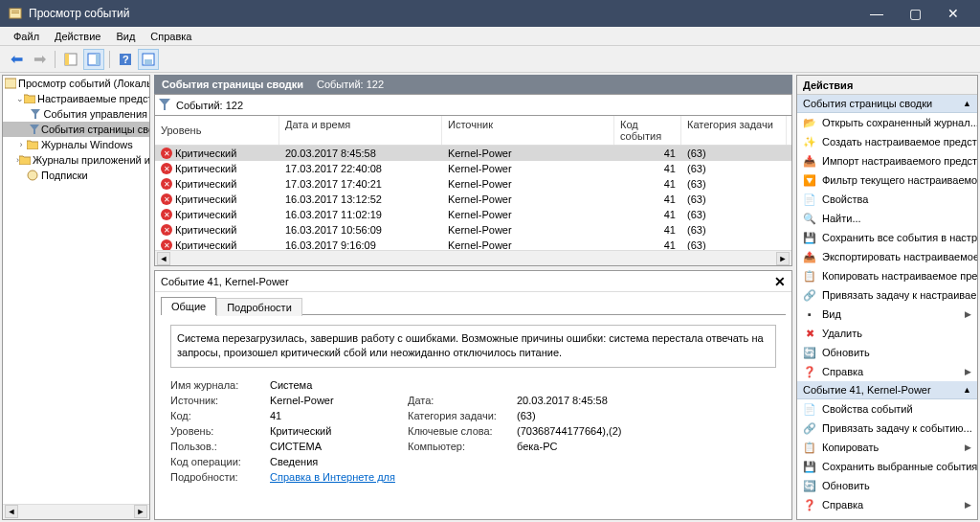 The image size is (980, 522). What do you see at coordinates (21, 145) in the screenshot?
I see `expand-icon: ›` at bounding box center [21, 145].